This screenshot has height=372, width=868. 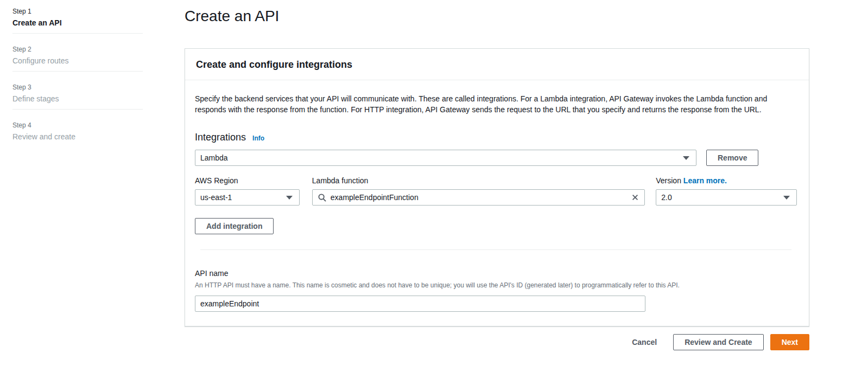 I want to click on api-name-helper: An HTTP API must have a name. This name …, so click(x=496, y=285).